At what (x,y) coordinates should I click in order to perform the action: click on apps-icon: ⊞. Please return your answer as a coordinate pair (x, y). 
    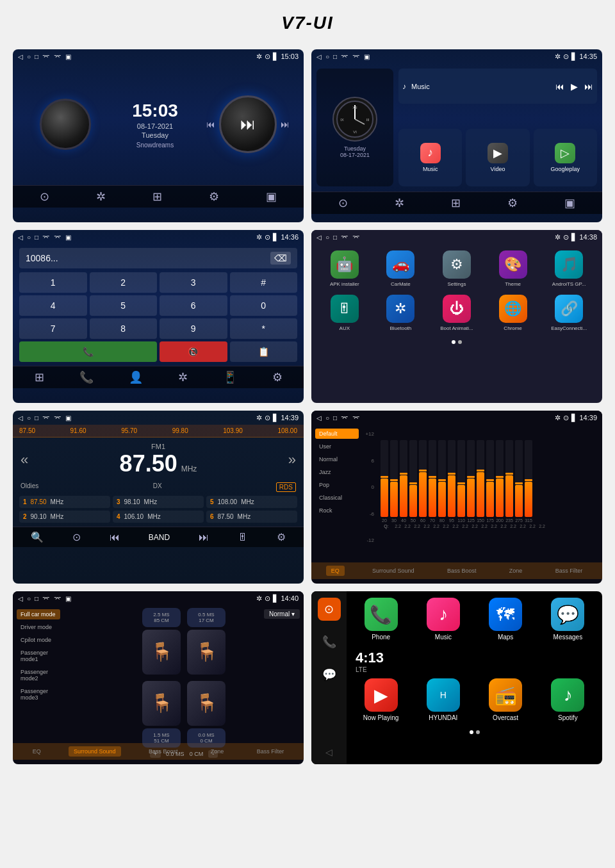
    Looking at the image, I should click on (158, 197).